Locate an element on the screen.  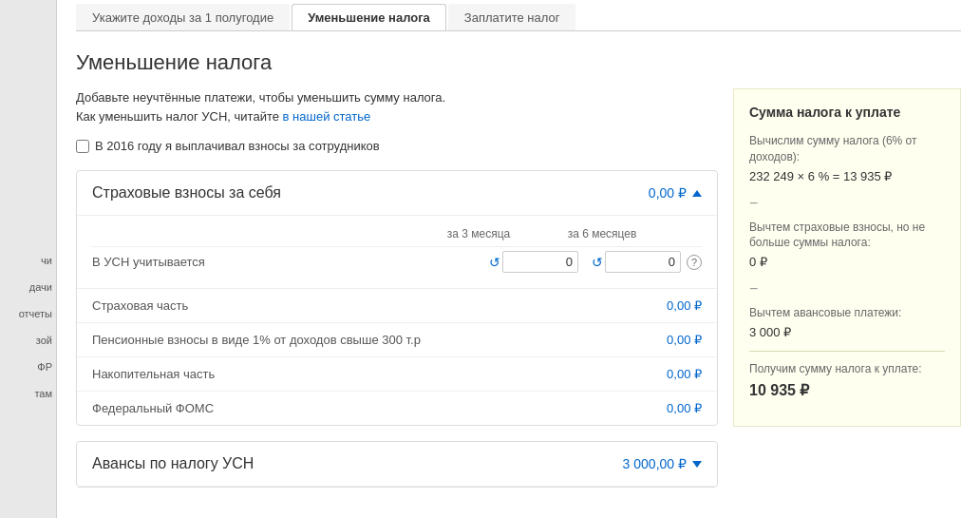
employees-checkbox-label: В 2016 году я выплачивал взносы за сотру… is located at coordinates (237, 146).